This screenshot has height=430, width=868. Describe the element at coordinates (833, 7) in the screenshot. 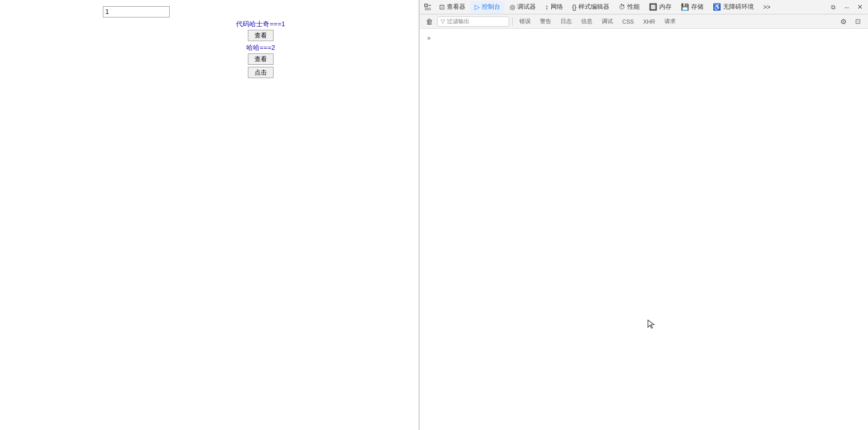

I see `dock-toggle-btn: ⧉` at that location.